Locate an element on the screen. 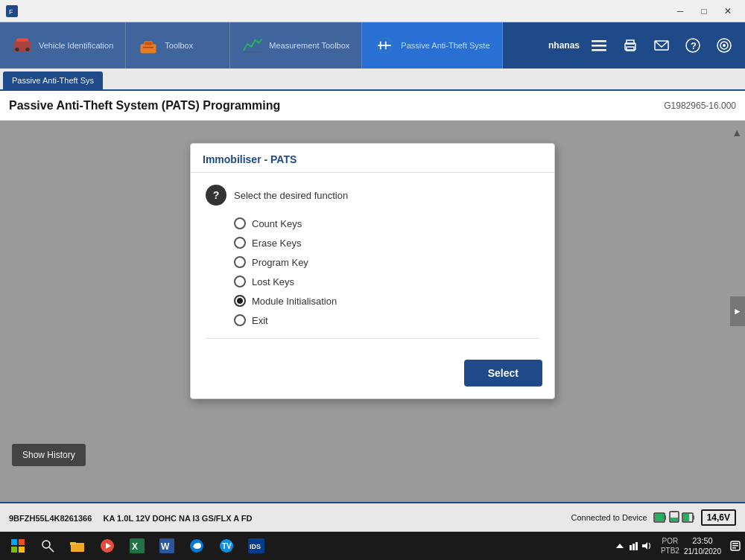 Image resolution: width=745 pixels, height=560 pixels. svg-text: W is located at coordinates (165, 547).